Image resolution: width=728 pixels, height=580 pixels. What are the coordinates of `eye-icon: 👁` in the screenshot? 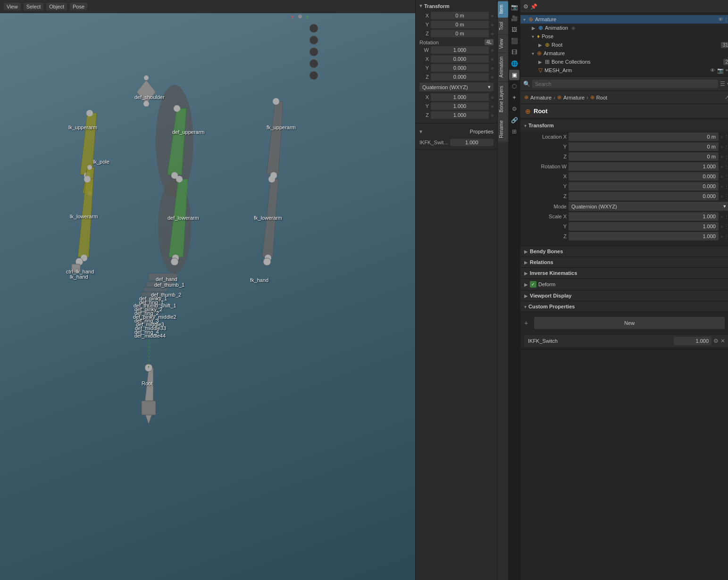 It's located at (721, 20).